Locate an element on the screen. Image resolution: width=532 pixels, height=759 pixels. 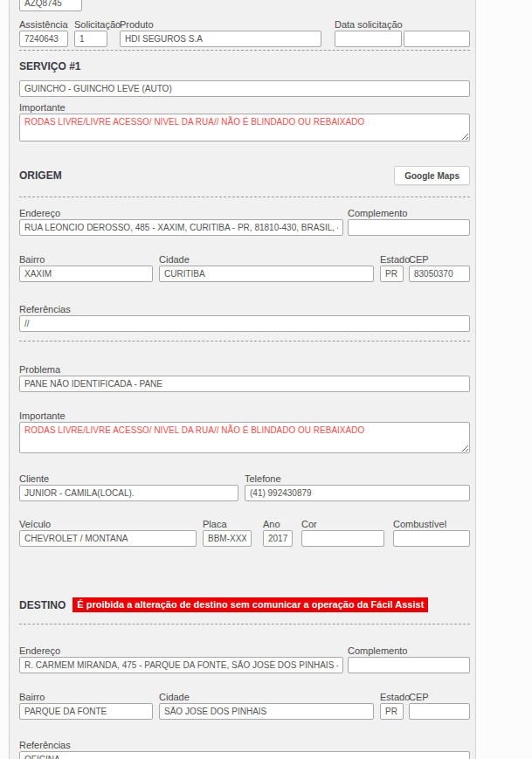
google-maps-button: Google Maps is located at coordinates (432, 176).